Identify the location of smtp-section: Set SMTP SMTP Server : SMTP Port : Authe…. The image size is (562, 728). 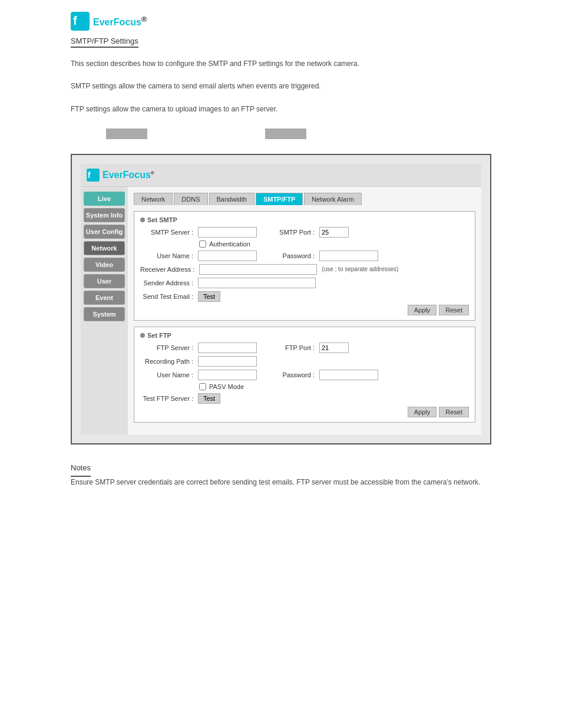
(305, 266).